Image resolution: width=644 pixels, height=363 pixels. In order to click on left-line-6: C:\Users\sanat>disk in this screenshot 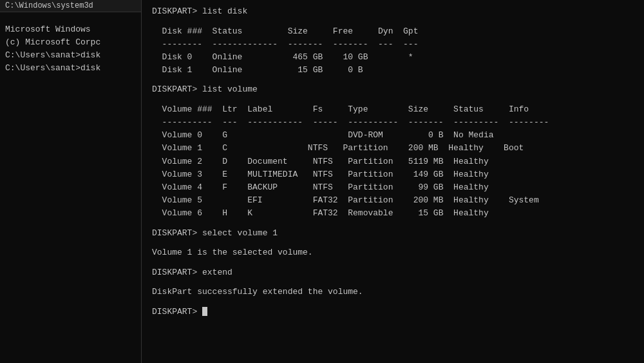, I will do `click(71, 68)`.